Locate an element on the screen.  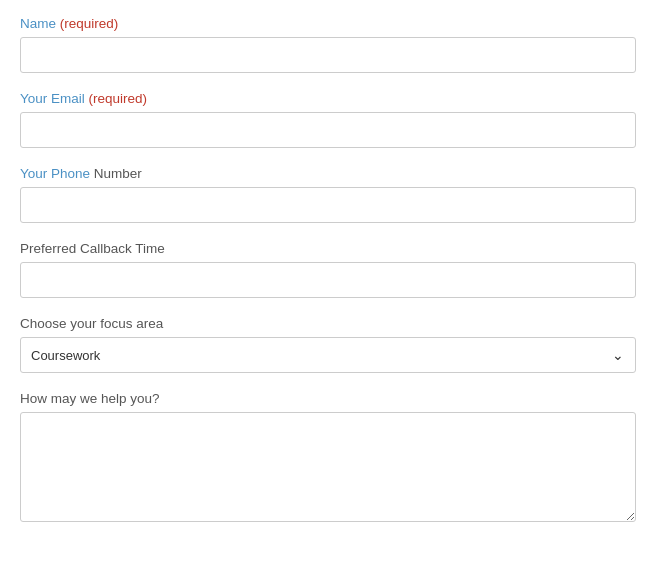
callback-label-text: Preferred Callback Time is located at coordinates (92, 248).